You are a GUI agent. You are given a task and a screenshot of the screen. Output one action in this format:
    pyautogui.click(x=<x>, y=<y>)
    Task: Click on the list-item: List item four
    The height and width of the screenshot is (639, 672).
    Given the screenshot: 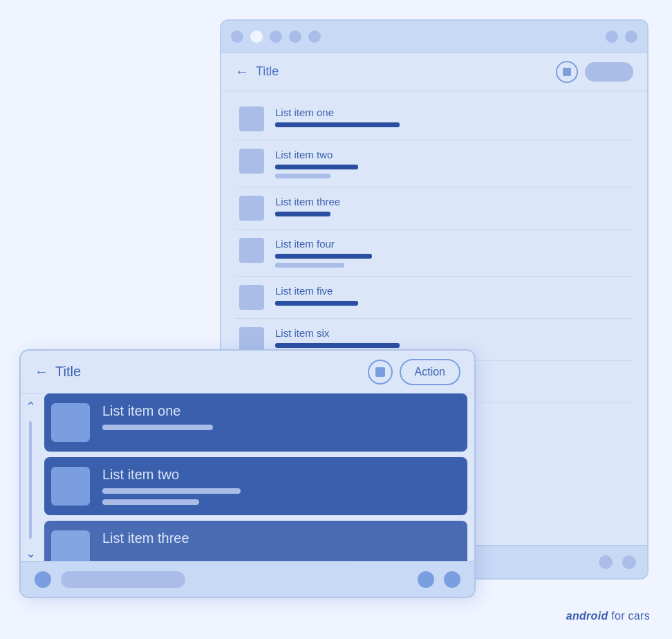 What is the action you would take?
    pyautogui.click(x=434, y=253)
    